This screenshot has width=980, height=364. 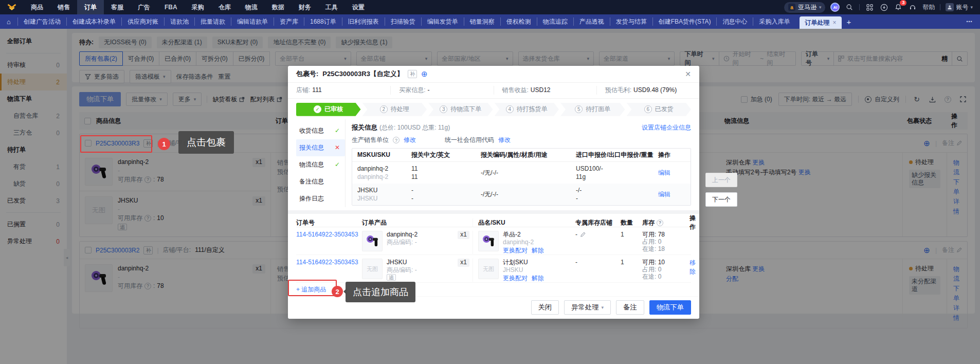 I want to click on tab-1688-orders: 1688订单, so click(x=323, y=22).